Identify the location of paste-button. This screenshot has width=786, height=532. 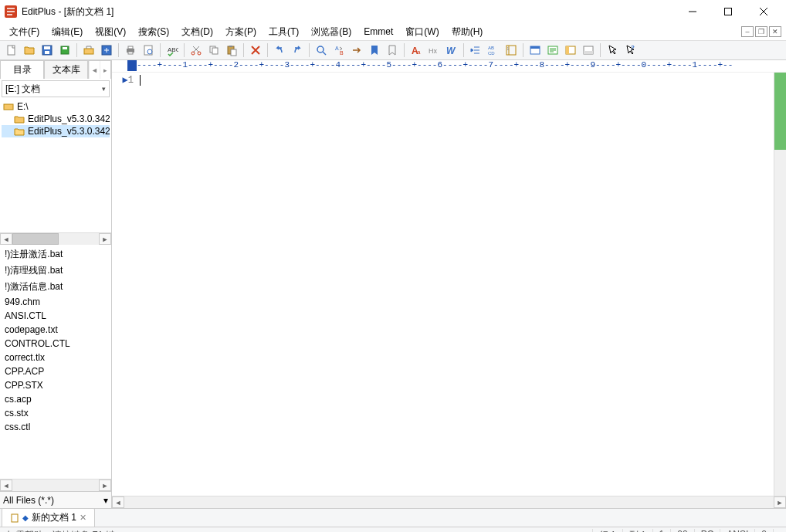
(232, 50).